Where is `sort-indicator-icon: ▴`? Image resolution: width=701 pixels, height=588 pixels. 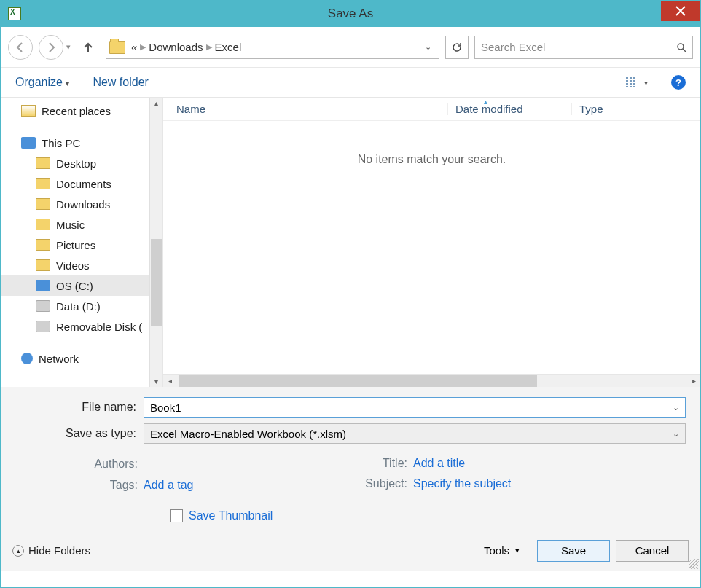 sort-indicator-icon: ▴ is located at coordinates (485, 102).